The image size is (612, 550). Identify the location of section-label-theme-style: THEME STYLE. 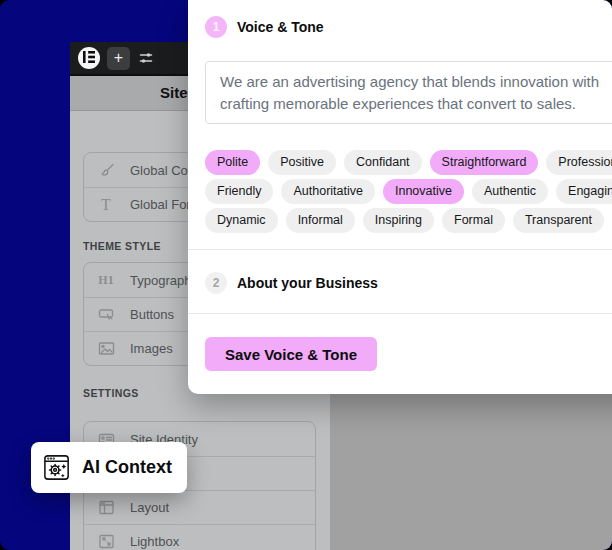
(122, 246).